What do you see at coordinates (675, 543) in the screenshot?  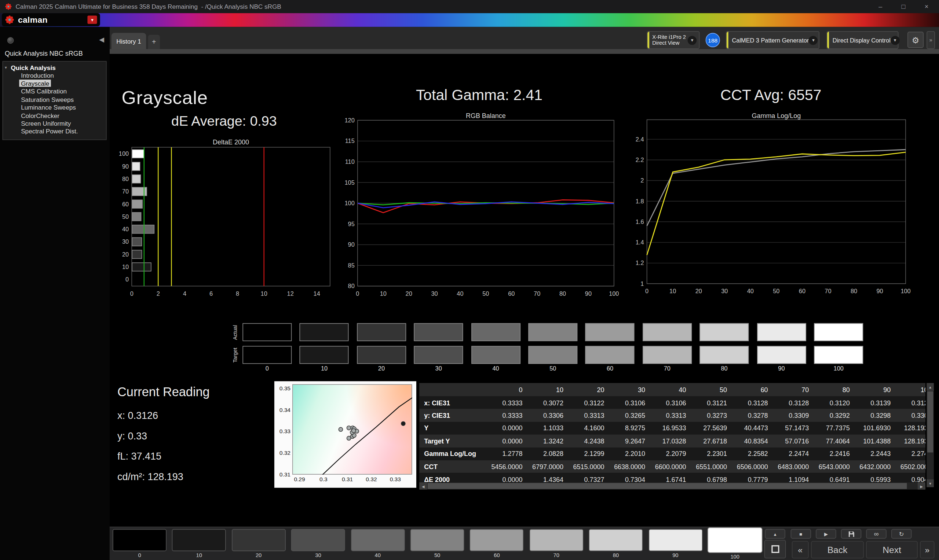 I see `patch-button-90: 90` at bounding box center [675, 543].